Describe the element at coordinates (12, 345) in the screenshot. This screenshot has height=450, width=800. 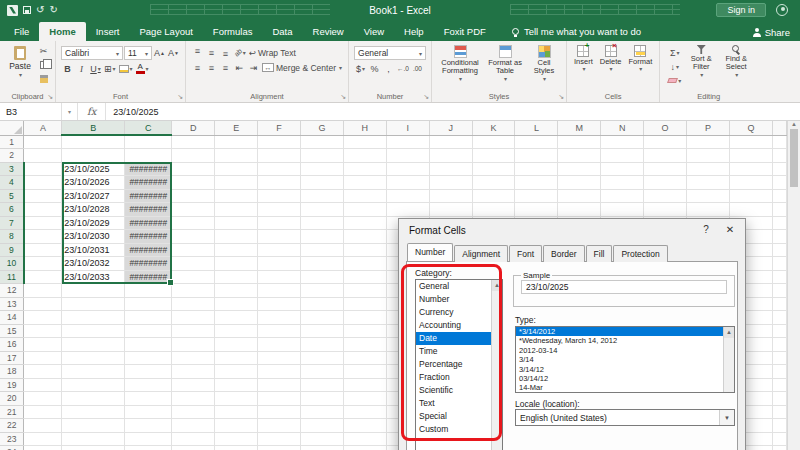
I see `row-header-16: 16` at that location.